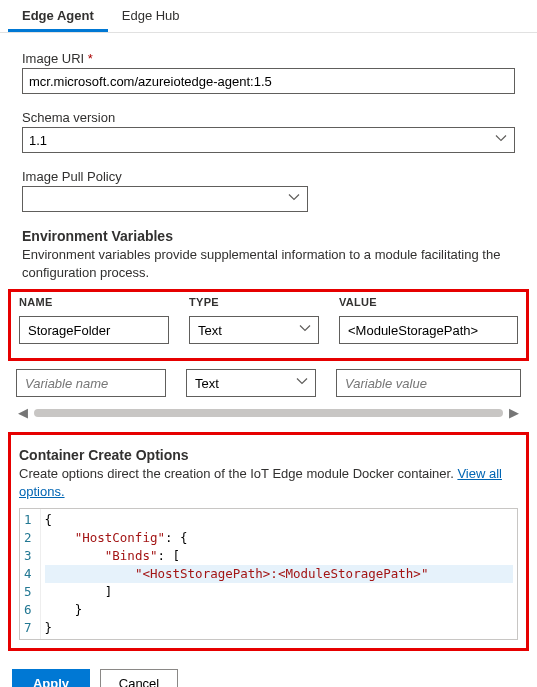 The height and width of the screenshot is (687, 537). What do you see at coordinates (251, 383) in the screenshot?
I see `env-type-select-new` at bounding box center [251, 383].